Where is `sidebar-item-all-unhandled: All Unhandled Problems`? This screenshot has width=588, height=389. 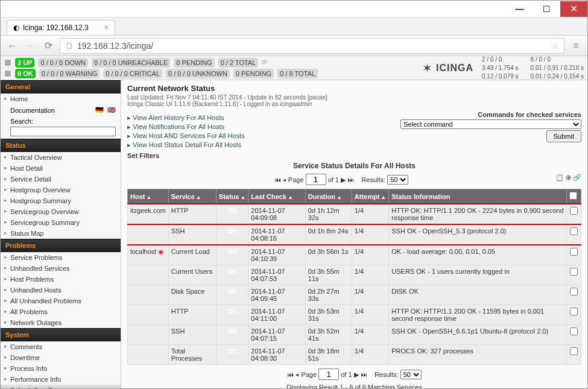
sidebar-item-all-unhandled: All Unhandled Problems is located at coordinates (60, 301).